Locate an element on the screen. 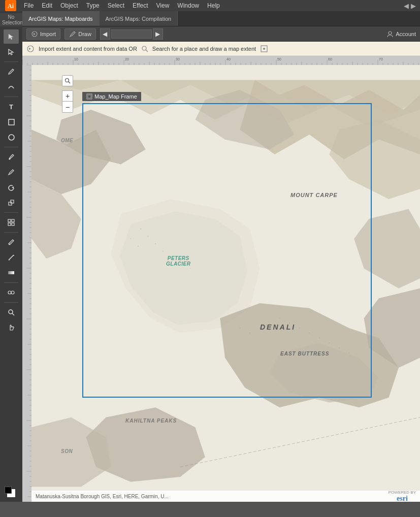 This screenshot has height=517, width=420. window-control-forward: ▶ is located at coordinates (413, 6).